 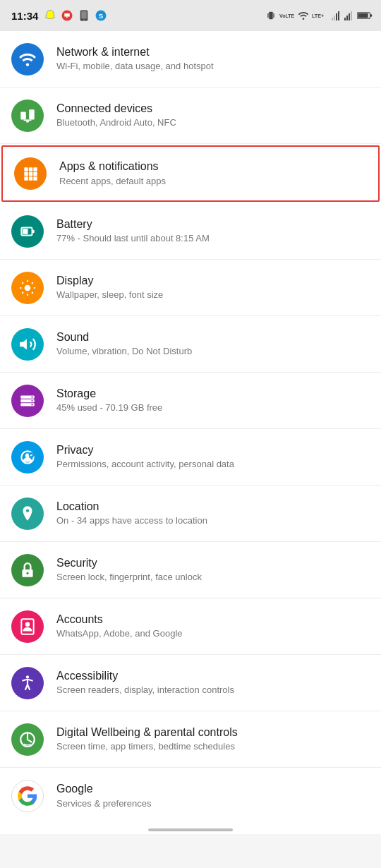 What do you see at coordinates (213, 507) in the screenshot?
I see `location-title: Location` at bounding box center [213, 507].